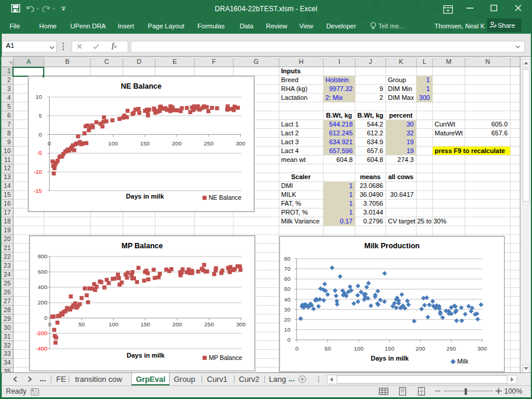 The width and height of the screenshot is (532, 399). What do you see at coordinates (392, 246) in the screenshot?
I see `svg-text: Milk Production` at bounding box center [392, 246].